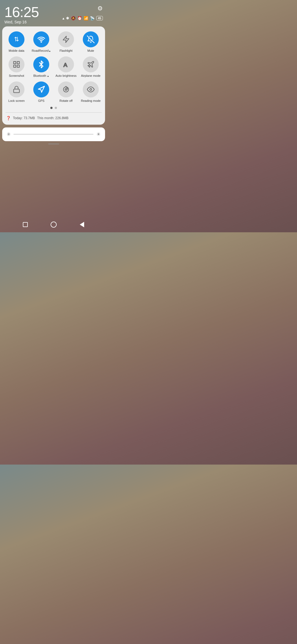 The image size is (297, 644). What do you see at coordinates (54, 225) in the screenshot?
I see `nav-bar` at bounding box center [54, 225].